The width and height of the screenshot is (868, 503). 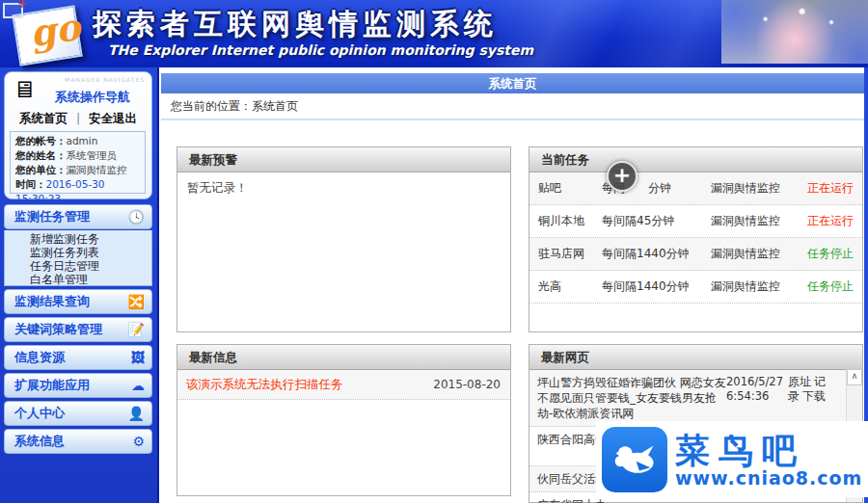 I want to click on page-datetime: 2016/5/27 6:54:36, so click(x=757, y=398).